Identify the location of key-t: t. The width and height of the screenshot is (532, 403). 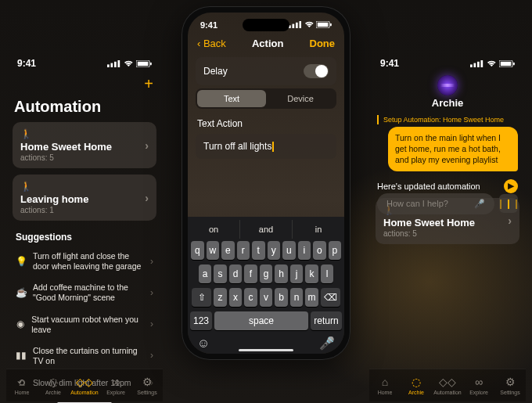
(258, 250).